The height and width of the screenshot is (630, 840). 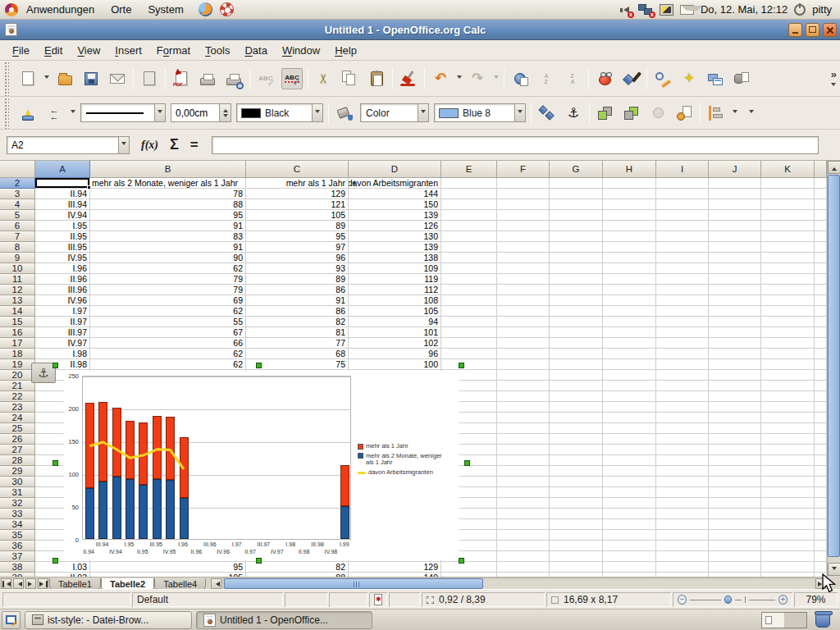 I want to click on copy-button, so click(x=350, y=79).